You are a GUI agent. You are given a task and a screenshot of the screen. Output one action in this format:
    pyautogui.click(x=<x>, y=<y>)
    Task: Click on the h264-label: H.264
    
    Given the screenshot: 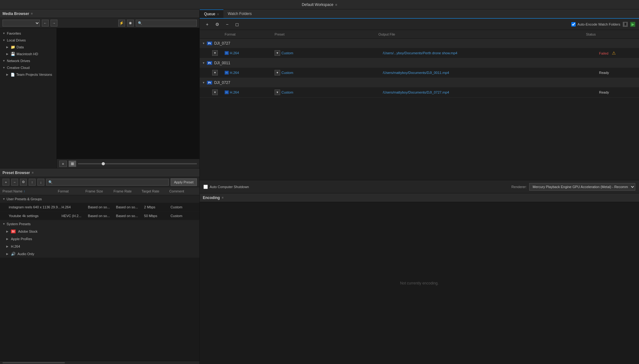 What is the action you would take?
    pyautogui.click(x=16, y=246)
    